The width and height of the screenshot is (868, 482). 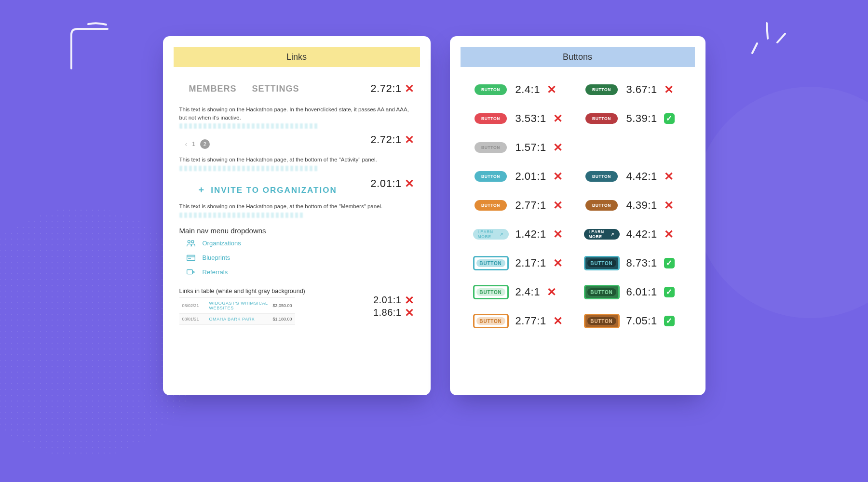 What do you see at coordinates (531, 119) in the screenshot?
I see `contrast-ratio: 3.53:1` at bounding box center [531, 119].